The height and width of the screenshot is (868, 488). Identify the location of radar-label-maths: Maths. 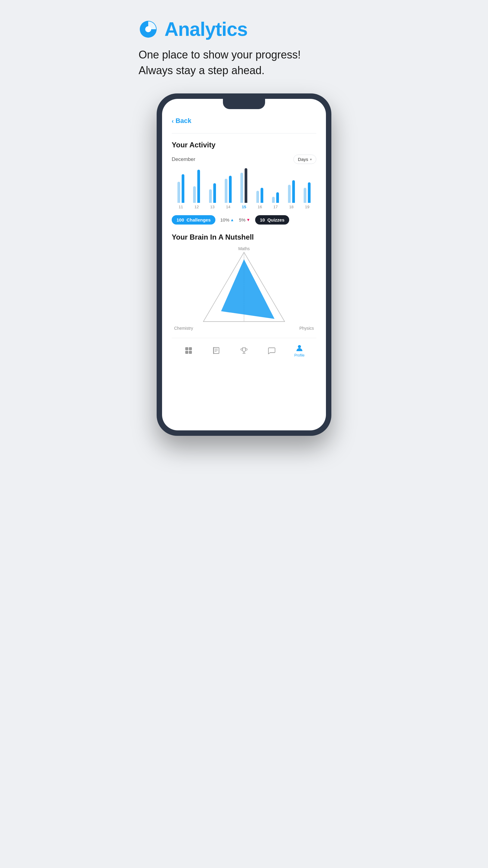
(244, 249).